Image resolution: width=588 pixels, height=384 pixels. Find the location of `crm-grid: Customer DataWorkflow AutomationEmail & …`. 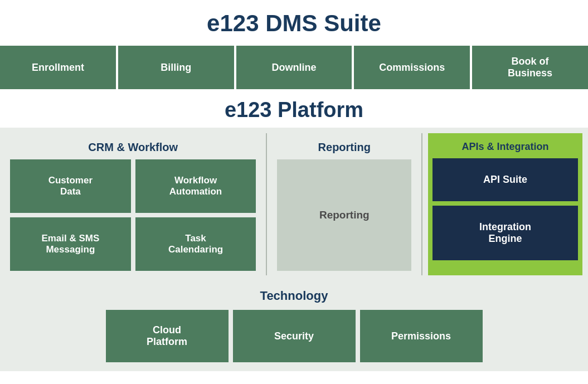

crm-grid: Customer DataWorkflow AutomationEmail & … is located at coordinates (133, 215).